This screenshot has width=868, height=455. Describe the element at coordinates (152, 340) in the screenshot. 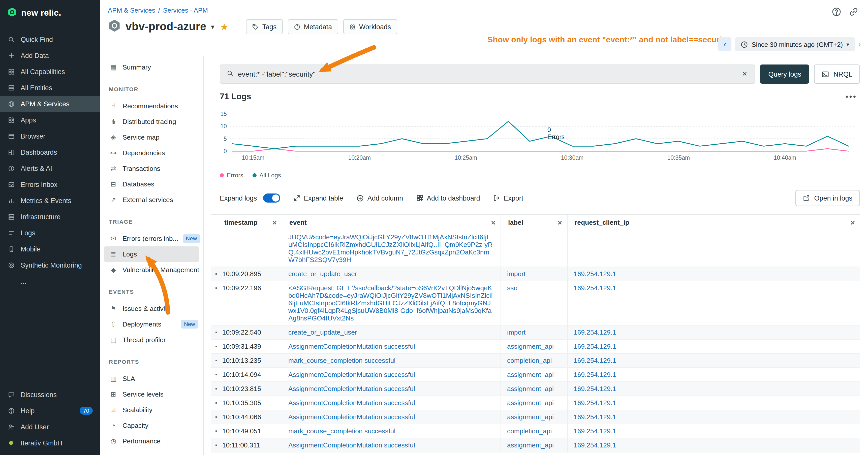

I see `subnav-item-thread-profiler: ▤ Thread profiler` at that location.